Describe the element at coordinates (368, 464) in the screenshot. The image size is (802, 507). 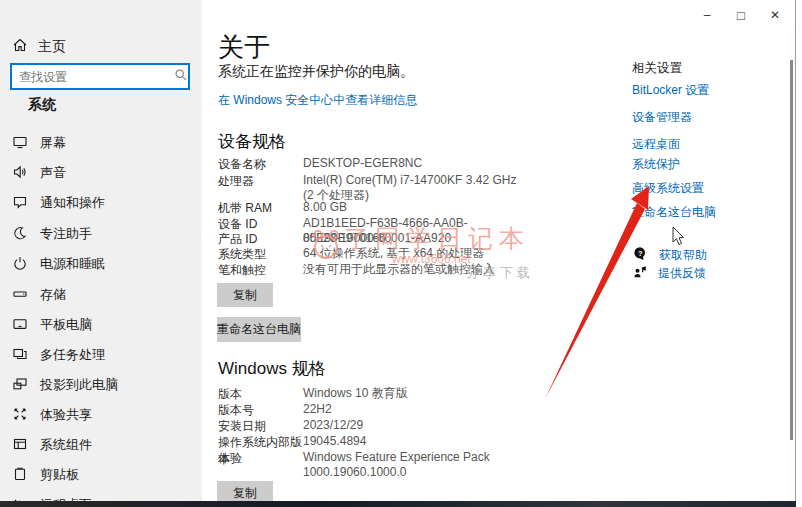
I see `spec-row-experience: 体验Windows Feature Experience Pack 1000.1…` at that location.